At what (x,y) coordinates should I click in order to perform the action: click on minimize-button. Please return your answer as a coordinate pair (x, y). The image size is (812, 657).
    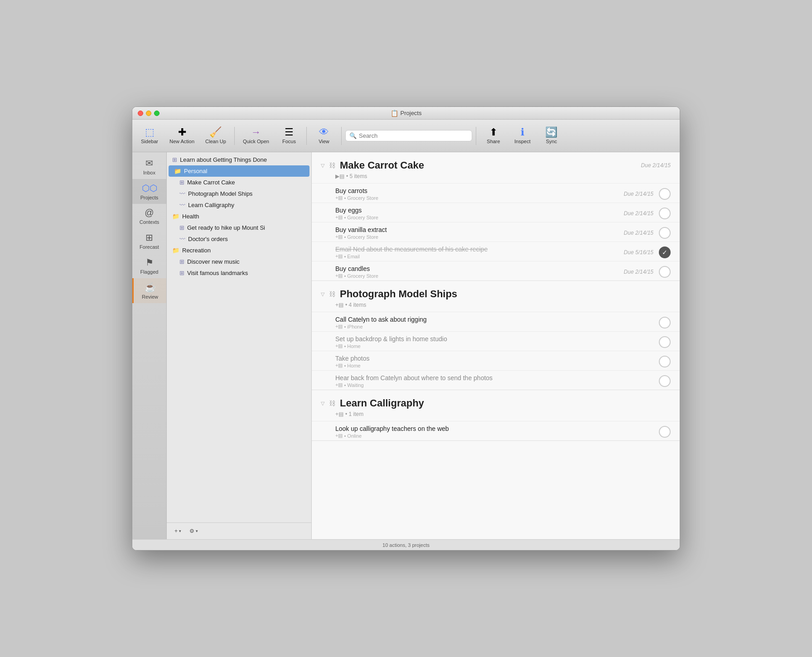
    Looking at the image, I should click on (149, 113).